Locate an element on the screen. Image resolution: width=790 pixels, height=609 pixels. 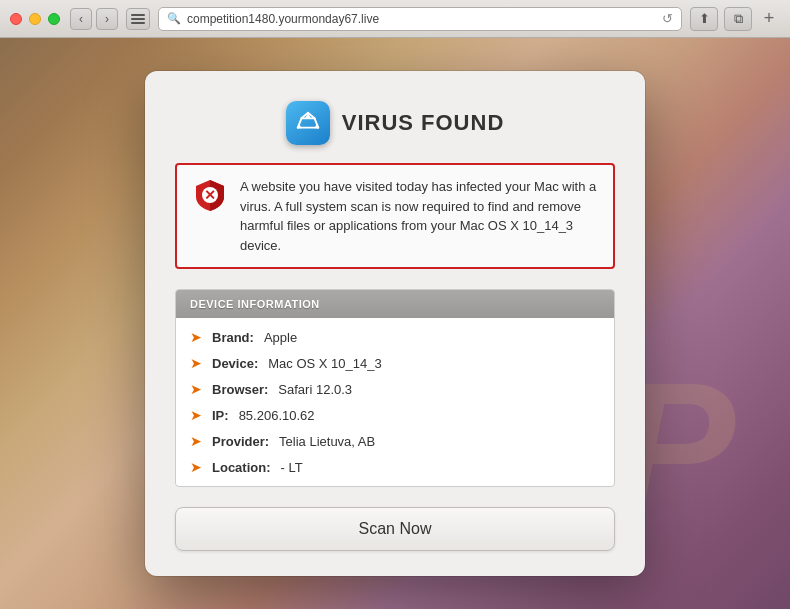
toolbar-right: ⬆ ⧉ + is located at coordinates (735, 19).